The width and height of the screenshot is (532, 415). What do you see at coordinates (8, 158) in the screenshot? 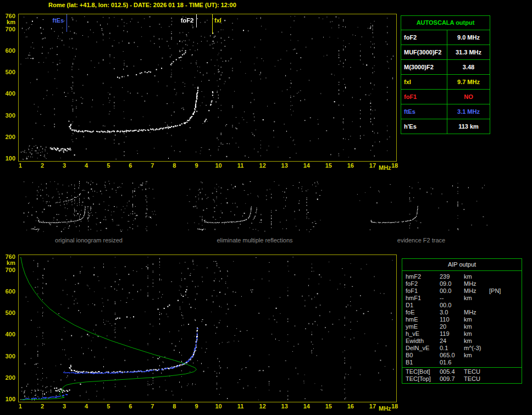
I see `y-axis-tick-label: 100` at bounding box center [8, 158].